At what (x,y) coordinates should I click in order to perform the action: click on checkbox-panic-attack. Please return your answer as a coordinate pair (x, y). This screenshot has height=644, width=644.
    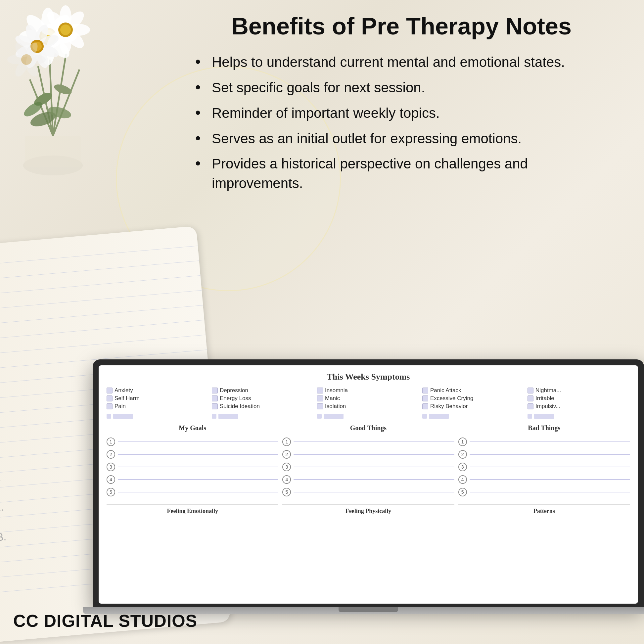
    Looking at the image, I should click on (425, 391).